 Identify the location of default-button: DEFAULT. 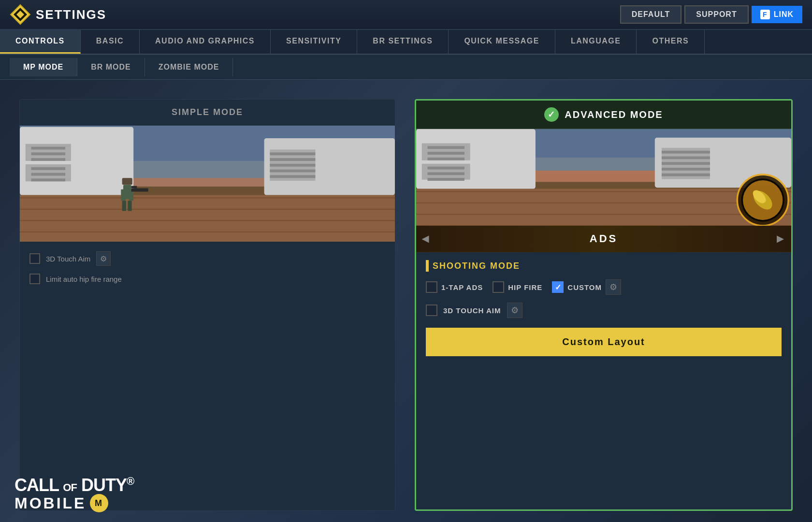
(651, 14).